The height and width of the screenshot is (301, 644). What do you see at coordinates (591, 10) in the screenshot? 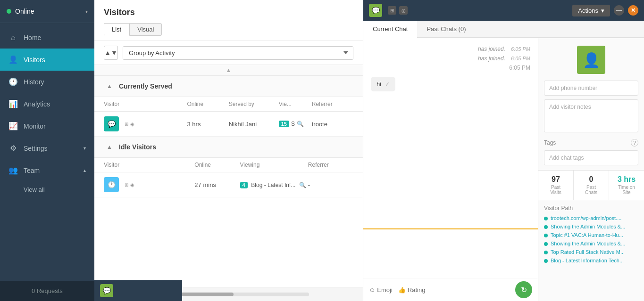
I see `actions-button: Actions ▾` at bounding box center [591, 10].